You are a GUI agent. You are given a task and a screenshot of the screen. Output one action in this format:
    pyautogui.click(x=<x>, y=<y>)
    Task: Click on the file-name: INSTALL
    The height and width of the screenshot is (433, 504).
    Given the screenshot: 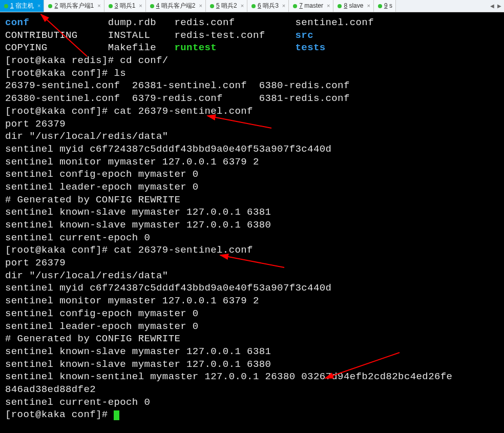 What is the action you would take?
    pyautogui.click(x=129, y=35)
    